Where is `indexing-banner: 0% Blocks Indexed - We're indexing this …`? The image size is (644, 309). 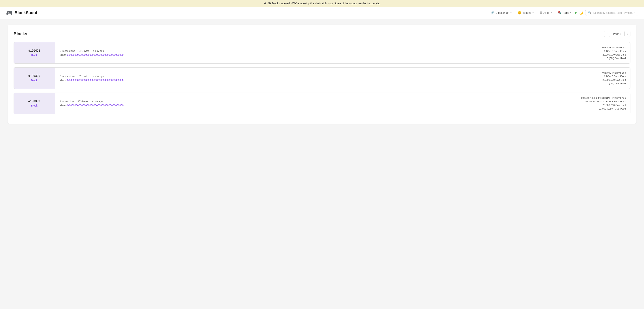
indexing-banner: 0% Blocks Indexed - We're indexing this … is located at coordinates (322, 3).